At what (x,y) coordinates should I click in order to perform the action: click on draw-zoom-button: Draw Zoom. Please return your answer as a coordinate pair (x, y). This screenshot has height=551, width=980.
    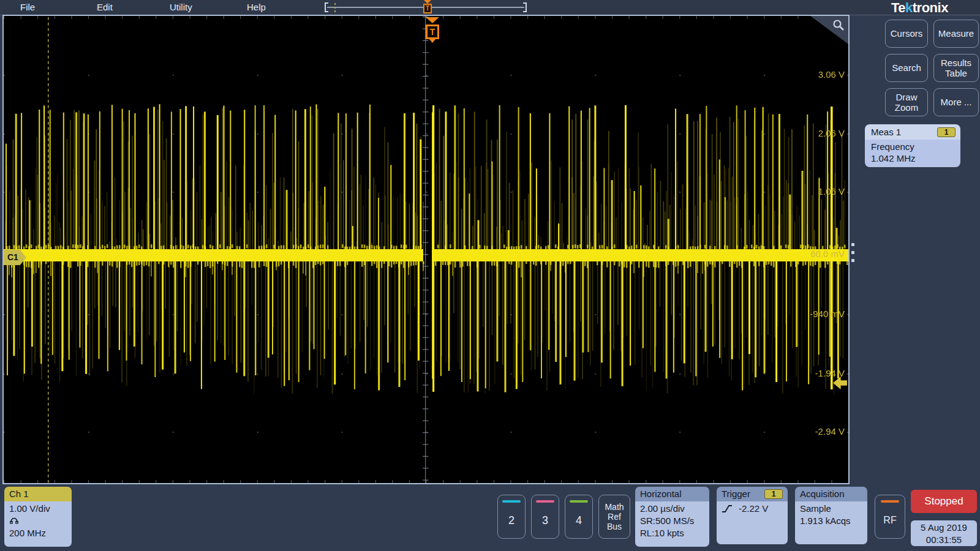
    Looking at the image, I should click on (907, 102).